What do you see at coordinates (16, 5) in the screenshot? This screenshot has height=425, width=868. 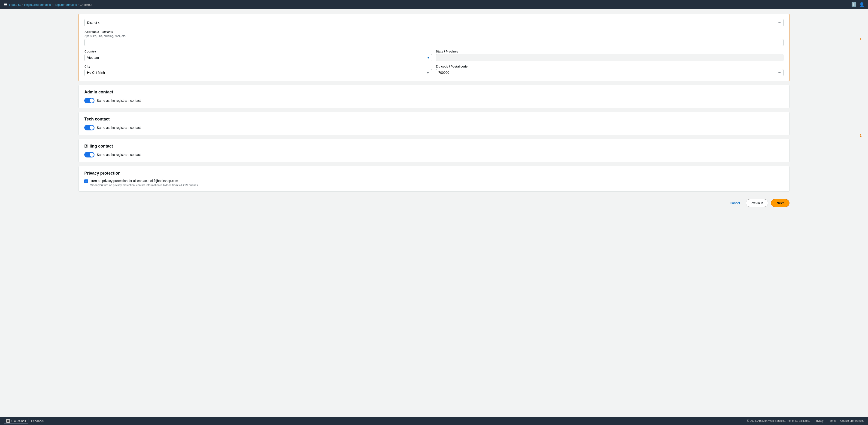 I see `breadcrumb-route53: Route 53` at bounding box center [16, 5].